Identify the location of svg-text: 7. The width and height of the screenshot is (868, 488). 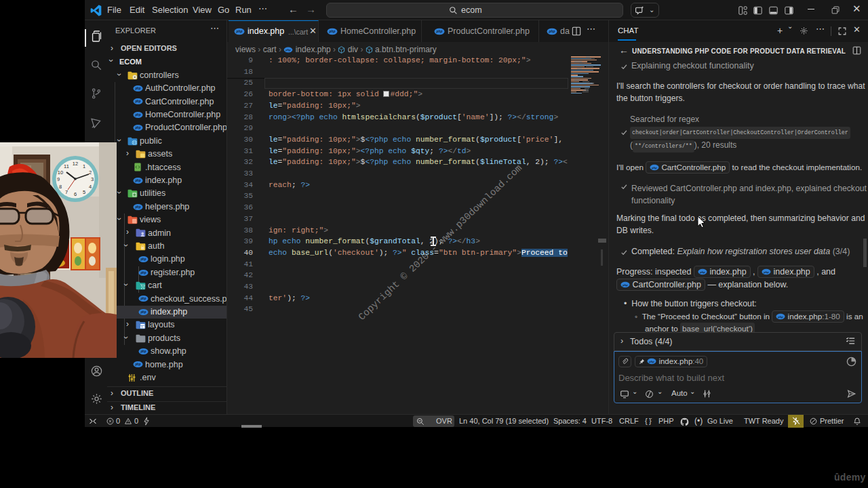
(66, 192).